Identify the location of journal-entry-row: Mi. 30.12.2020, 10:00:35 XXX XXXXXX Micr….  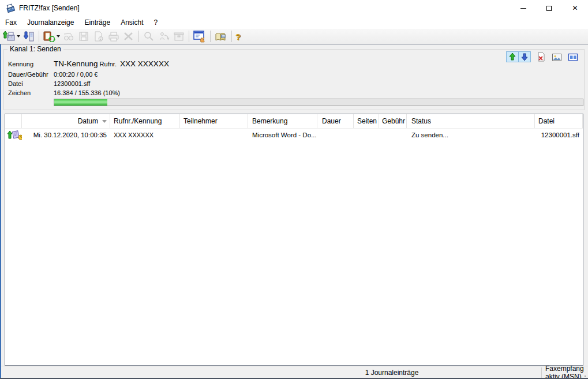
(294, 135).